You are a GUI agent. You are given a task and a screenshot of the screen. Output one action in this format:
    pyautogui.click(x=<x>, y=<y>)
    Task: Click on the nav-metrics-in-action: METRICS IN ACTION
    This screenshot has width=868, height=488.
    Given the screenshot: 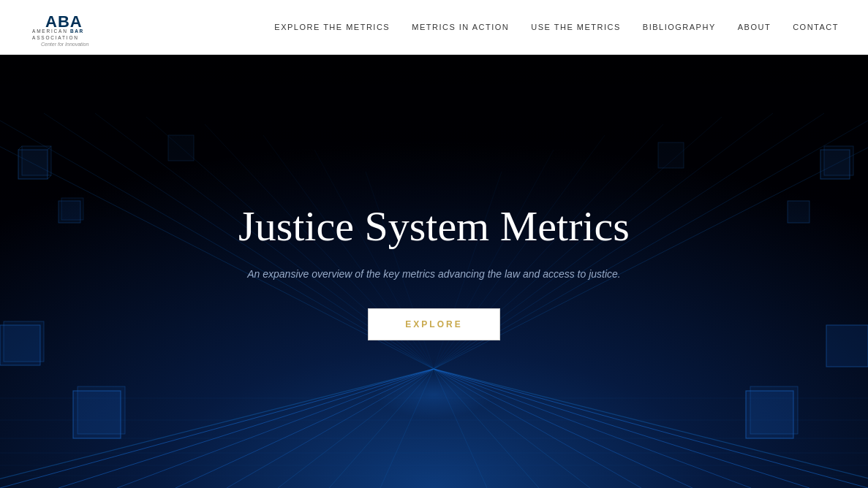 What is the action you would take?
    pyautogui.click(x=461, y=27)
    